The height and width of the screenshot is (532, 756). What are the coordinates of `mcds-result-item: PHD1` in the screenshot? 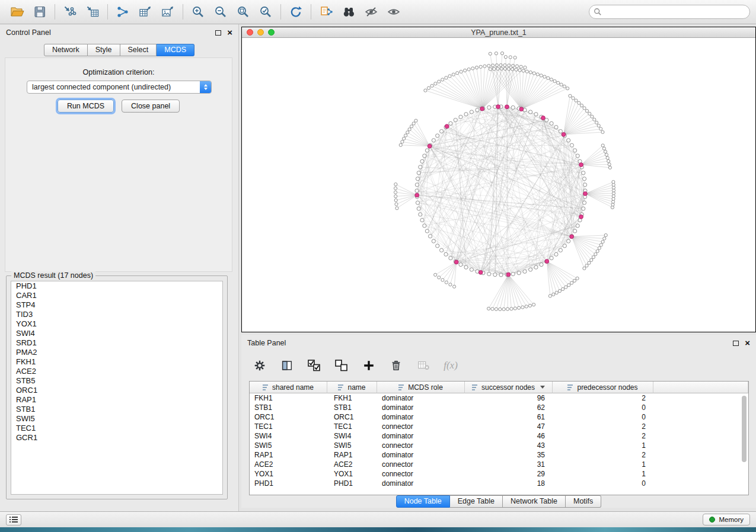 It's located at (117, 286).